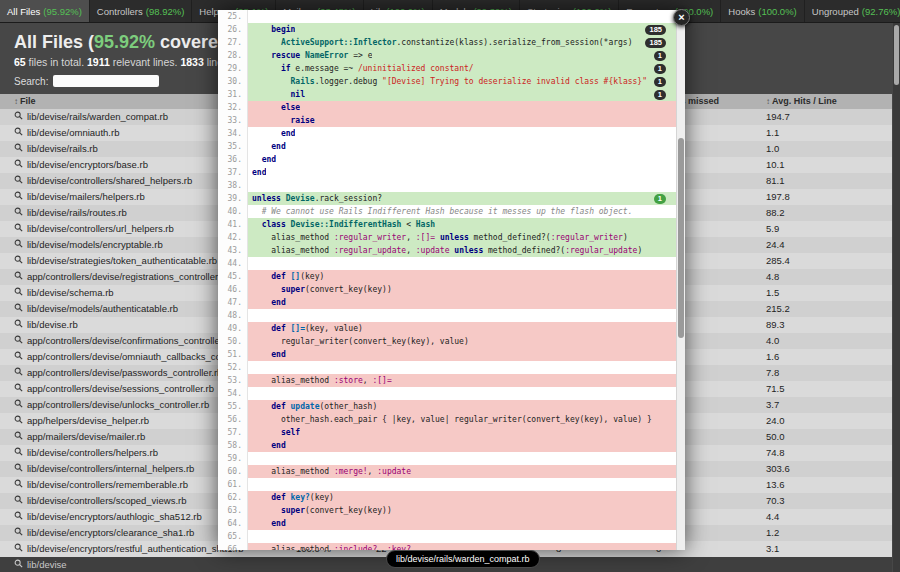  I want to click on code-text: alias_method :store, :[]=, so click(322, 380).